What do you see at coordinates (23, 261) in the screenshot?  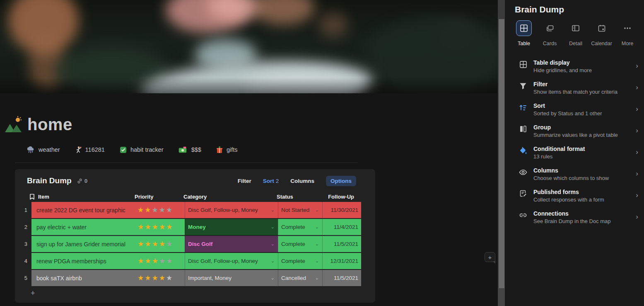 I see `row-number: 4` at bounding box center [23, 261].